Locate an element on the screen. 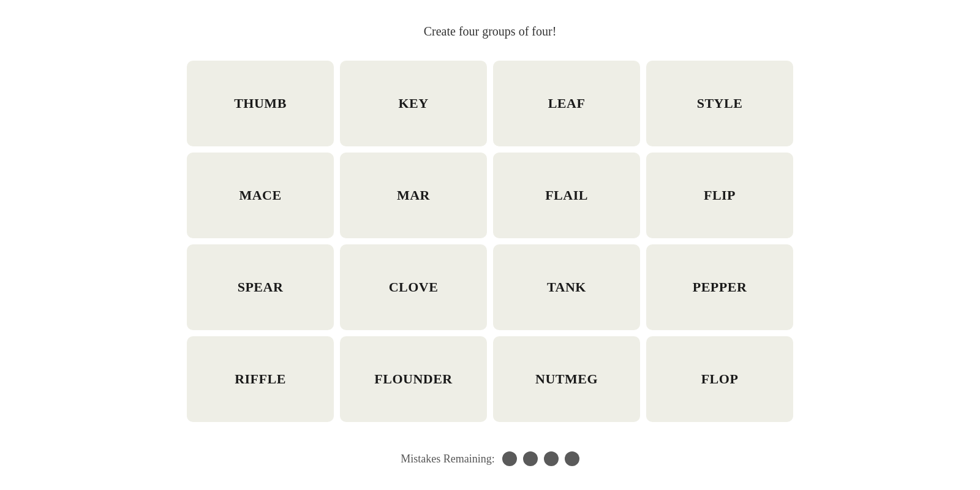  tile-label-1: KEY is located at coordinates (413, 104).